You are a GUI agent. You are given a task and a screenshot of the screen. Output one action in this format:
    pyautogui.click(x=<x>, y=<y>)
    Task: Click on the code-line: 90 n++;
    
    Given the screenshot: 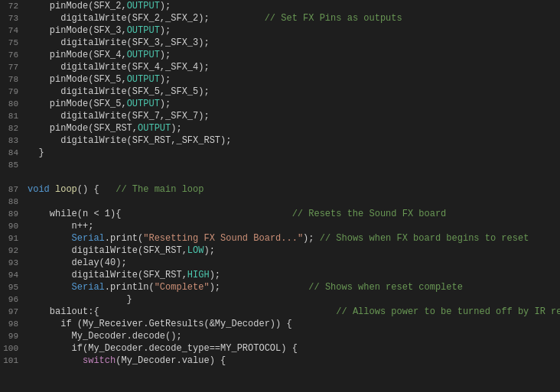 What is the action you would take?
    pyautogui.click(x=280, y=226)
    